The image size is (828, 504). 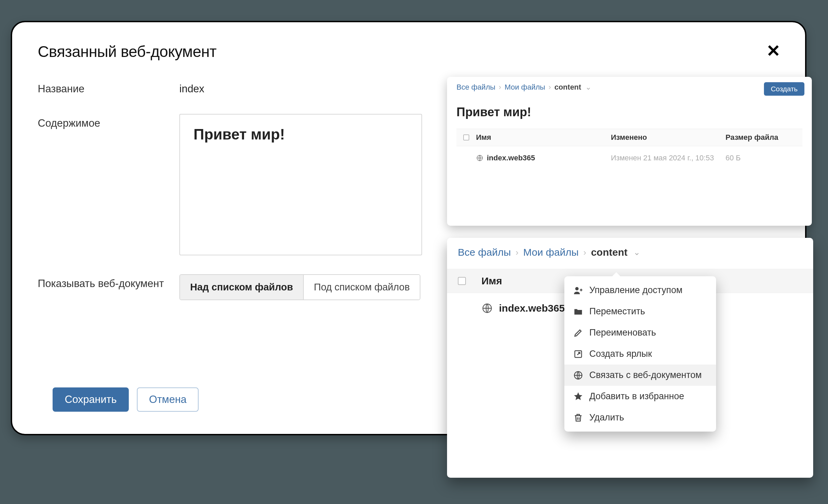 What do you see at coordinates (629, 151) in the screenshot?
I see `file-browser-preview: Все файлы › Мои файлы › content ⌄ Создат…` at bounding box center [629, 151].